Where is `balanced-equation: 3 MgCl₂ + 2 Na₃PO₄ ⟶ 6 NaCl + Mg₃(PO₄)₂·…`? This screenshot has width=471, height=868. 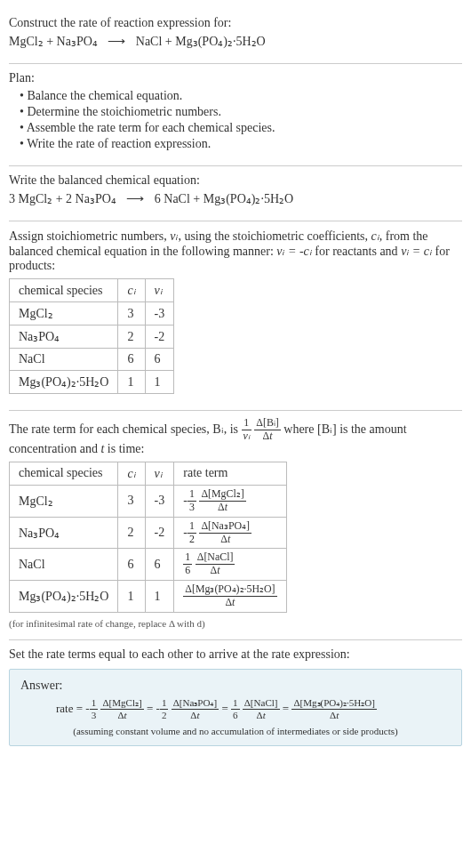 balanced-equation: 3 MgCl₂ + 2 Na₃PO₄ ⟶ 6 NaCl + Mg₃(PO₄)₂·… is located at coordinates (236, 199).